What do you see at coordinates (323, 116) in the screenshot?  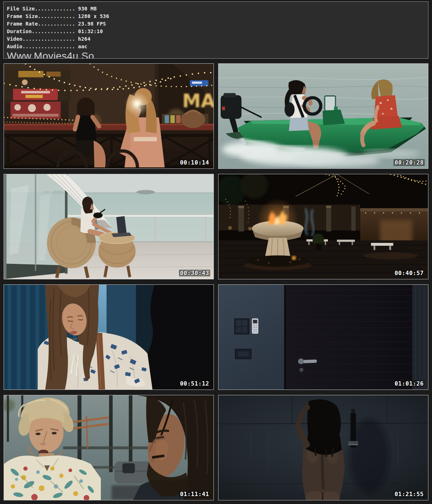 I see `speedboat-image` at bounding box center [323, 116].